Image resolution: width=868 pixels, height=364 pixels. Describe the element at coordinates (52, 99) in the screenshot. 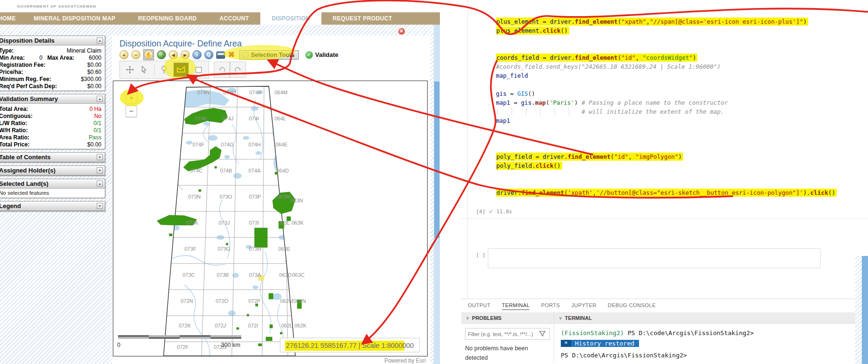

I see `panel-header: Validation Summary▴` at that location.